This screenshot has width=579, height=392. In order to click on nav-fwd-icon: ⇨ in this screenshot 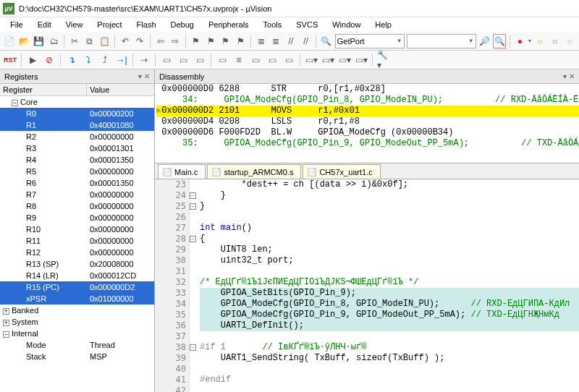, I will do `click(175, 41)`.